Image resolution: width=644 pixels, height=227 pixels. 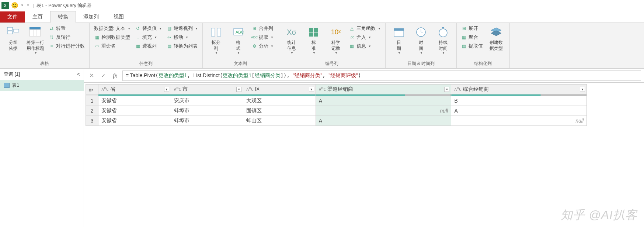 What do you see at coordinates (91, 17) in the screenshot?
I see `tab-addcolumn: 添加列` at bounding box center [91, 17].